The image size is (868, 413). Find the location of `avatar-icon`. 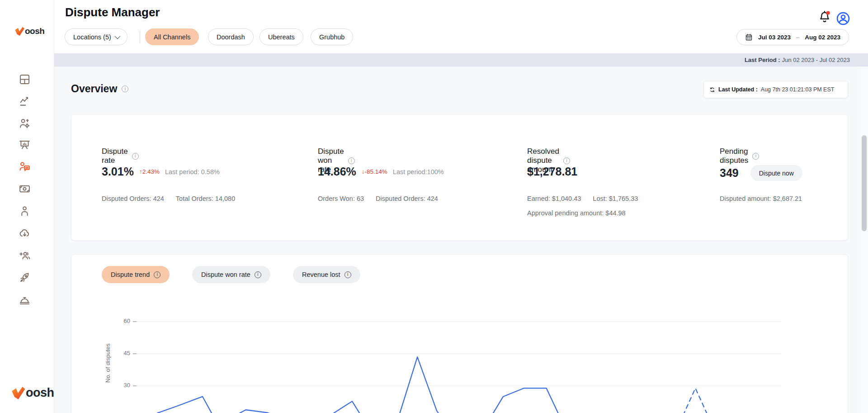

avatar-icon is located at coordinates (843, 19).